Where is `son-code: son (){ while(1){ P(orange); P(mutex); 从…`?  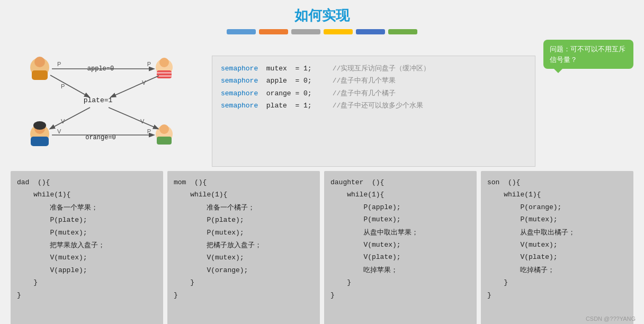
son-code: son (){ while(1){ P(orange); P(mutex); 从… is located at coordinates (557, 239).